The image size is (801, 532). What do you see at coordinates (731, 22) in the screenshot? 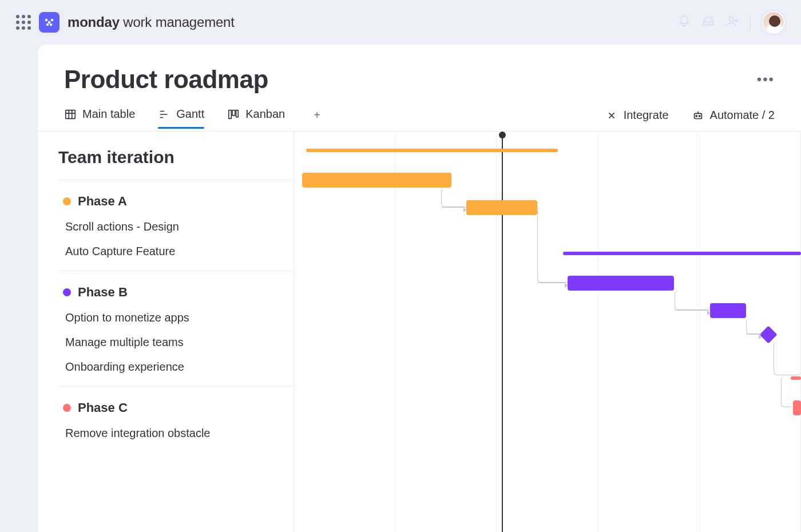
I see `top-right-icons` at bounding box center [731, 22].